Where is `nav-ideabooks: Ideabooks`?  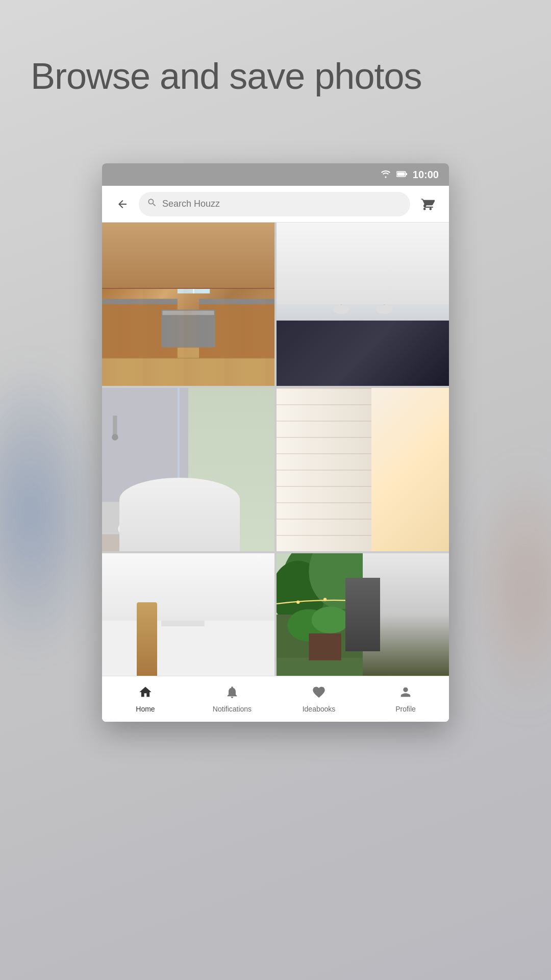 nav-ideabooks: Ideabooks is located at coordinates (319, 699).